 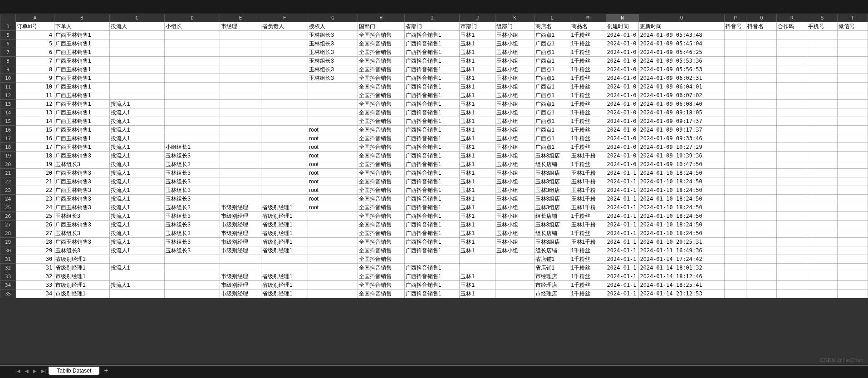 I want to click on cell: 商店名, so click(x=552, y=26).